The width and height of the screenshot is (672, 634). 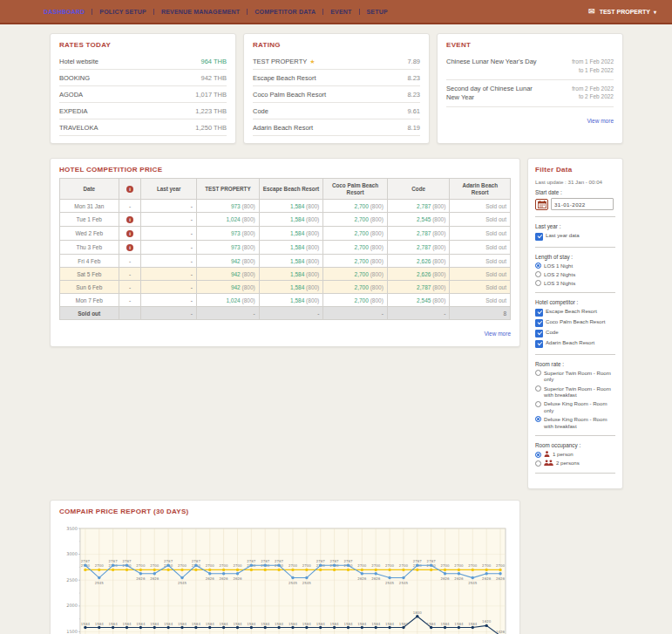 What do you see at coordinates (542, 204) in the screenshot?
I see `calendar-button` at bounding box center [542, 204].